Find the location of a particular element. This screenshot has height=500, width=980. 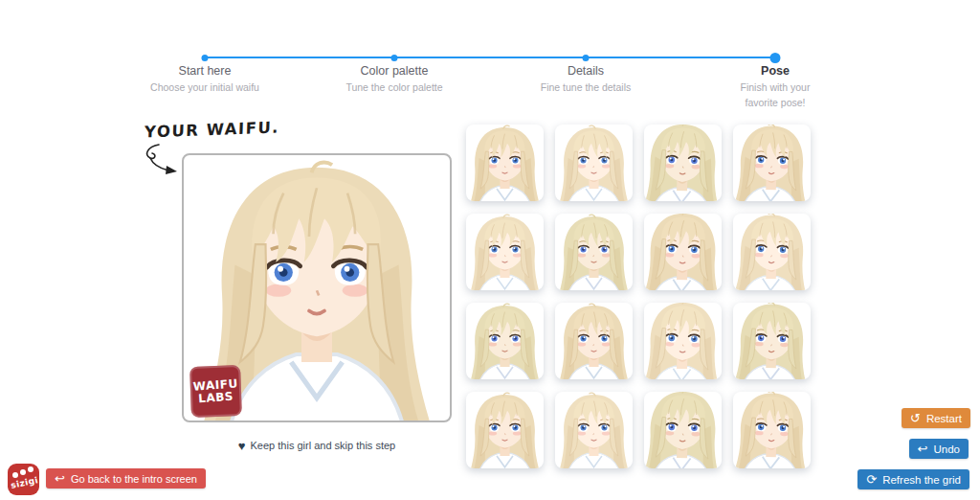

refresh-icon: ⟳ is located at coordinates (871, 479).